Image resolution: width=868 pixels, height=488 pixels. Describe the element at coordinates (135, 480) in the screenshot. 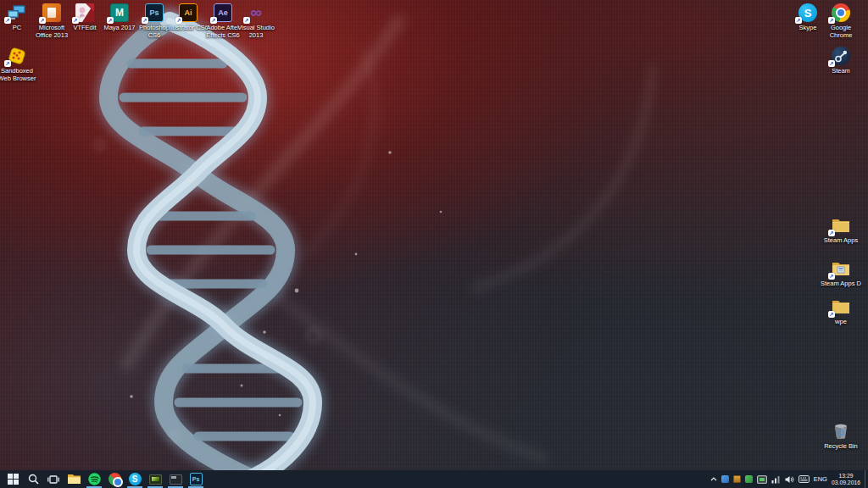

I see `skype-button: S` at that location.